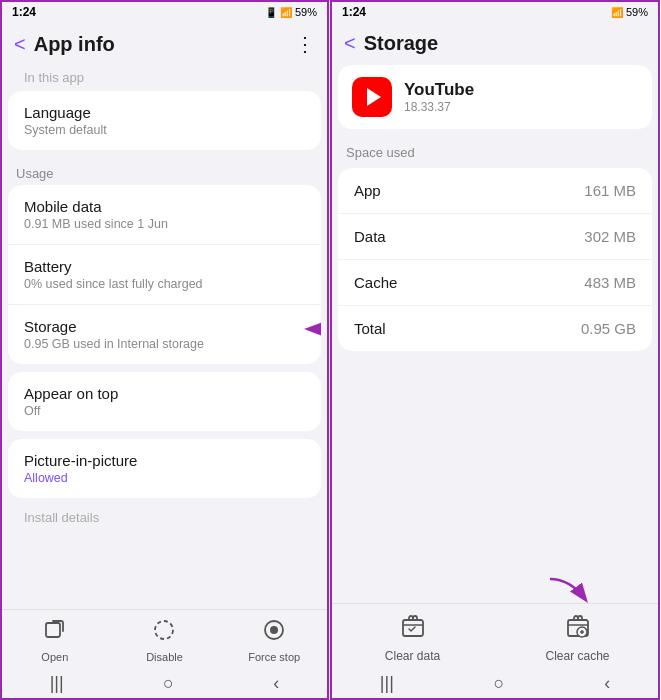 This screenshot has width=661, height=700. I want to click on clear-cache-arrow, so click(580, 591).